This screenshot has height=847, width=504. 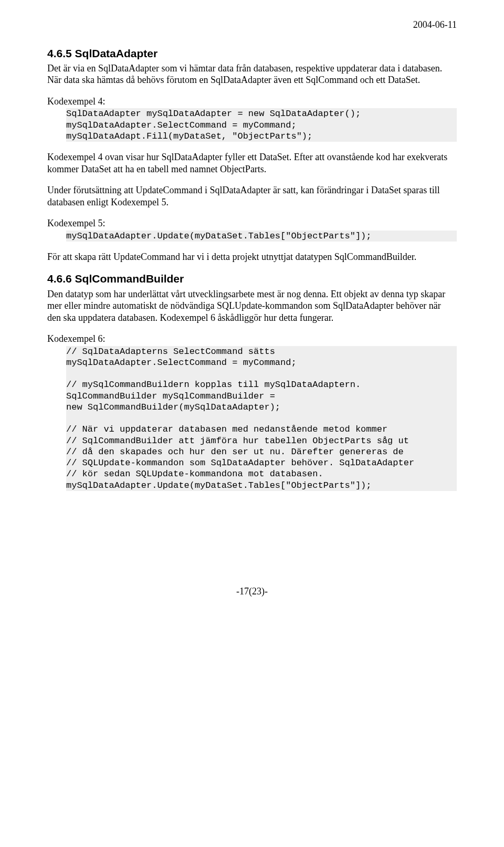 What do you see at coordinates (252, 163) in the screenshot?
I see `paragraph: Kodexempel 4 ovan visar hur SqlDataAdapt…` at bounding box center [252, 163].